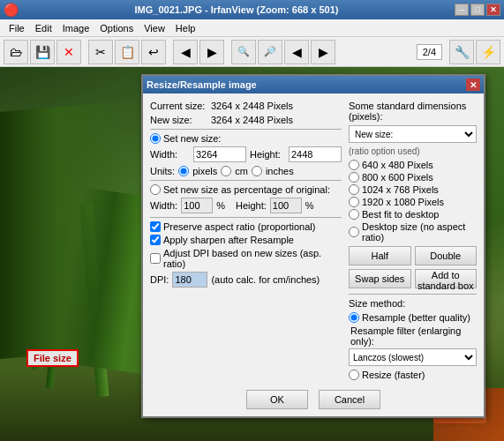 The width and height of the screenshot is (504, 441). I want to click on close-button: ✕, so click(493, 10).